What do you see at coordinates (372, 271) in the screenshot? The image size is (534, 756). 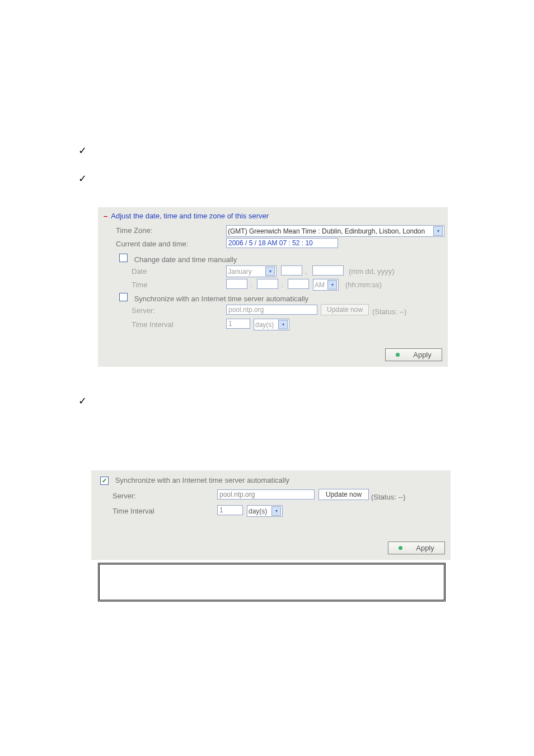 I see `date-hint: (mm dd, yyyy)` at bounding box center [372, 271].